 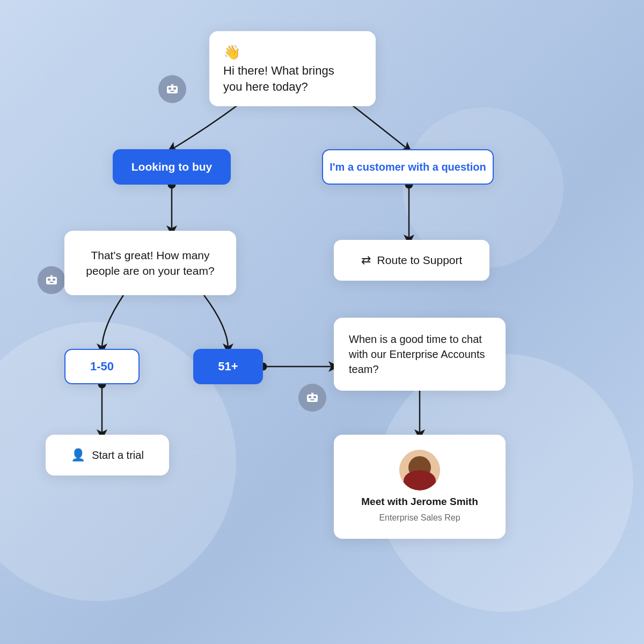 What do you see at coordinates (420, 354) in the screenshot?
I see `enterprise-question-card: When is a good time to chat with our Ent…` at bounding box center [420, 354].